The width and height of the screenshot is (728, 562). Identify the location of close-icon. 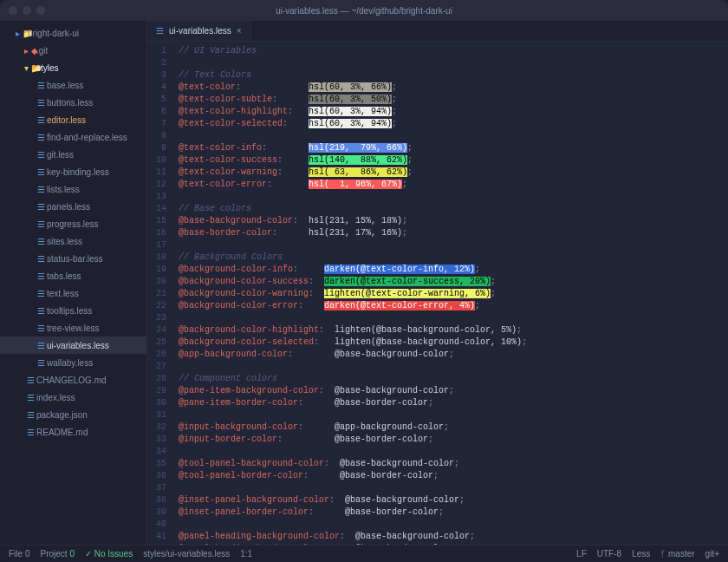
(13, 10).